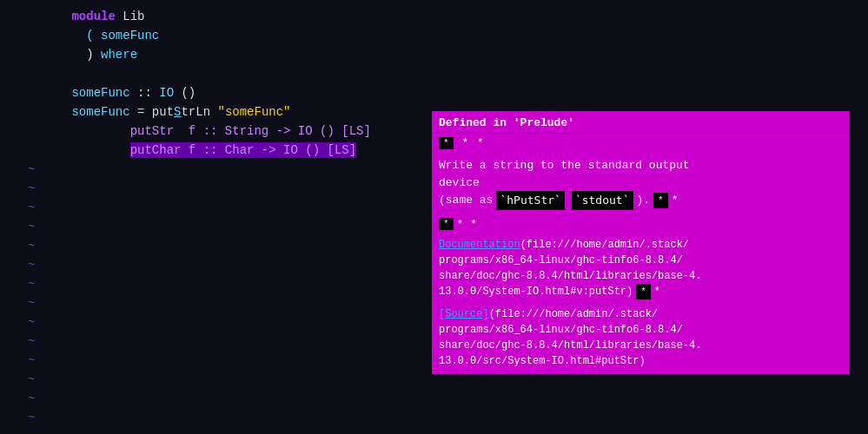 The image size is (868, 434). Describe the element at coordinates (603, 201) in the screenshot. I see `tooltip-stdout: `stdout`` at that location.